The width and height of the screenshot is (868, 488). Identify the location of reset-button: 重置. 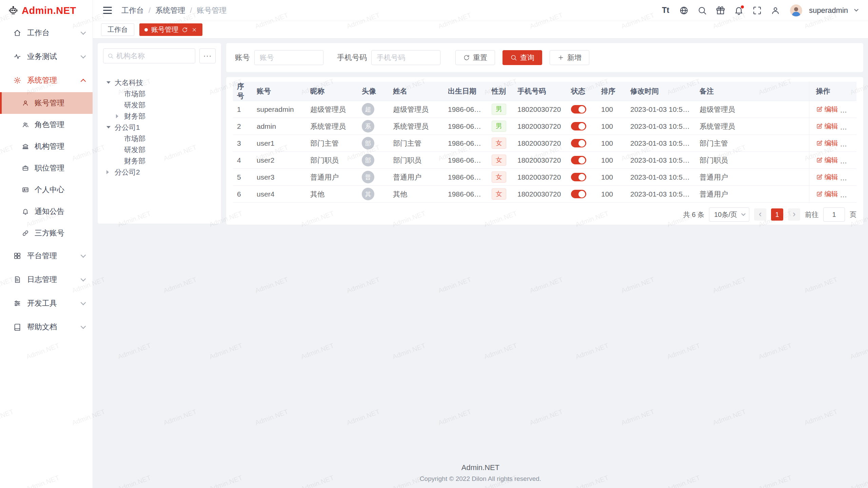
(475, 58).